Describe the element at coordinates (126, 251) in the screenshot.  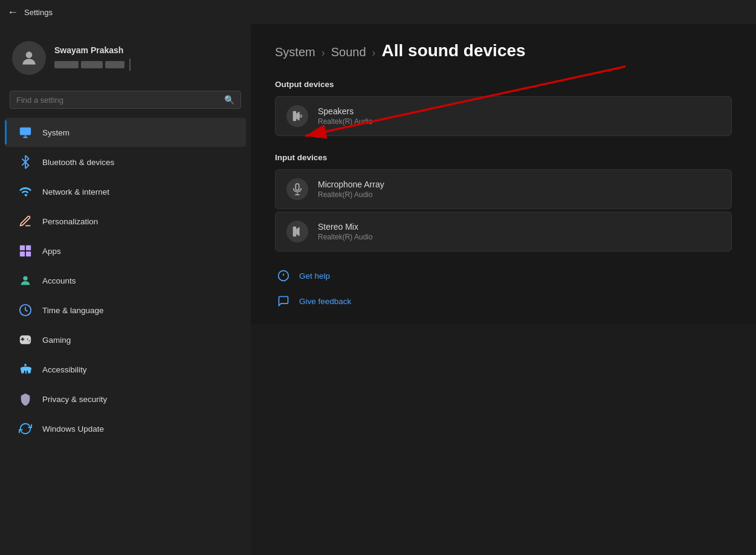
I see `sidebar-item-apps: Apps` at that location.